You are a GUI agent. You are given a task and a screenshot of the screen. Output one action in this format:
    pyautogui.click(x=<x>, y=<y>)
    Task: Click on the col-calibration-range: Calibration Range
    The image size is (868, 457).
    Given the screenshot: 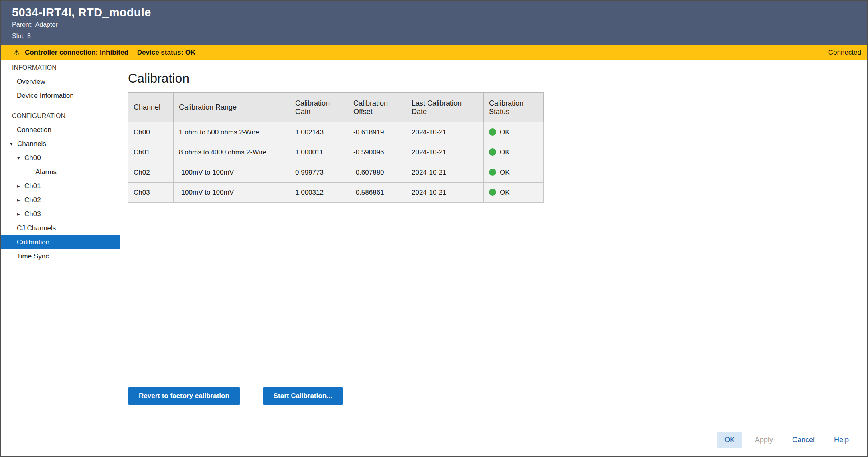 What is the action you would take?
    pyautogui.click(x=232, y=108)
    